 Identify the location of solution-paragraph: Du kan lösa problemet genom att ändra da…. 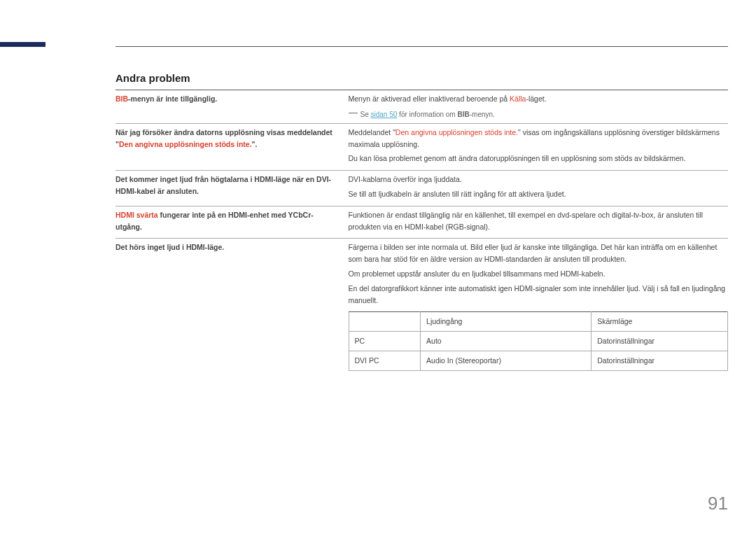
(539, 158).